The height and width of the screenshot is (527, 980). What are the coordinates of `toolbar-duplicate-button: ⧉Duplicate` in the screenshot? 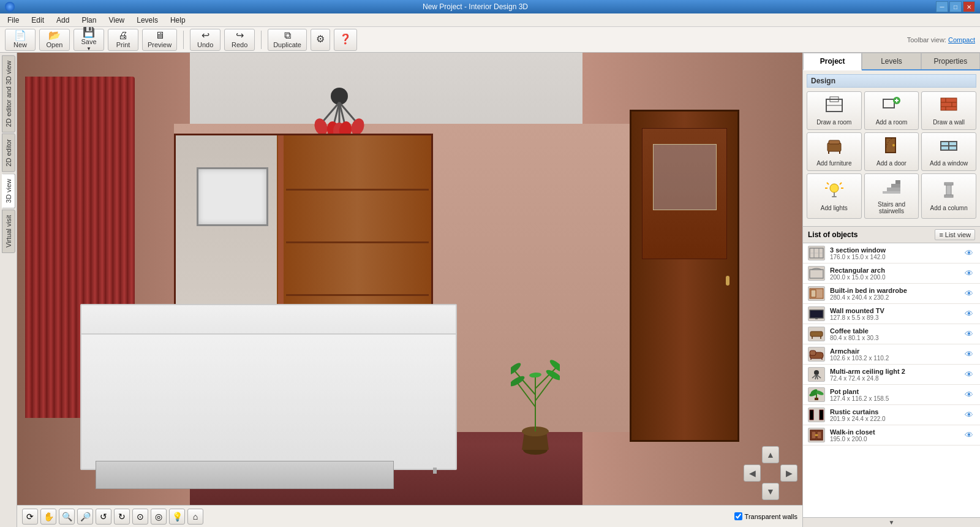 It's located at (287, 40).